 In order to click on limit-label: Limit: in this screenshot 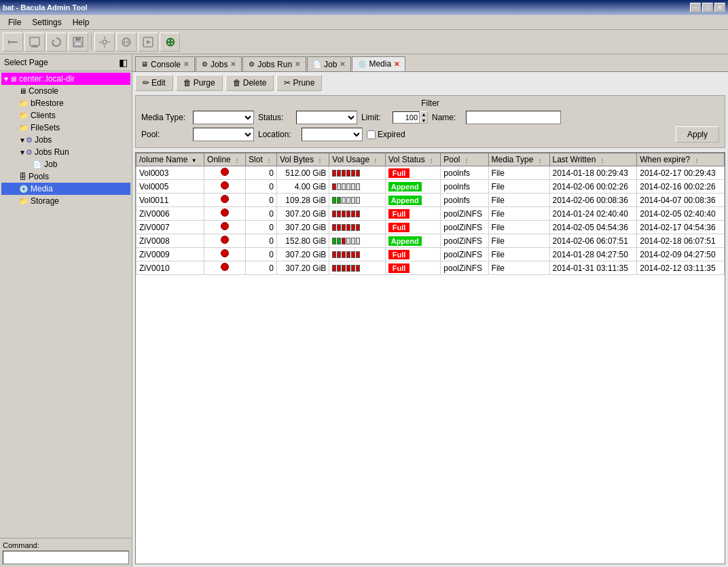, I will do `click(375, 117)`.